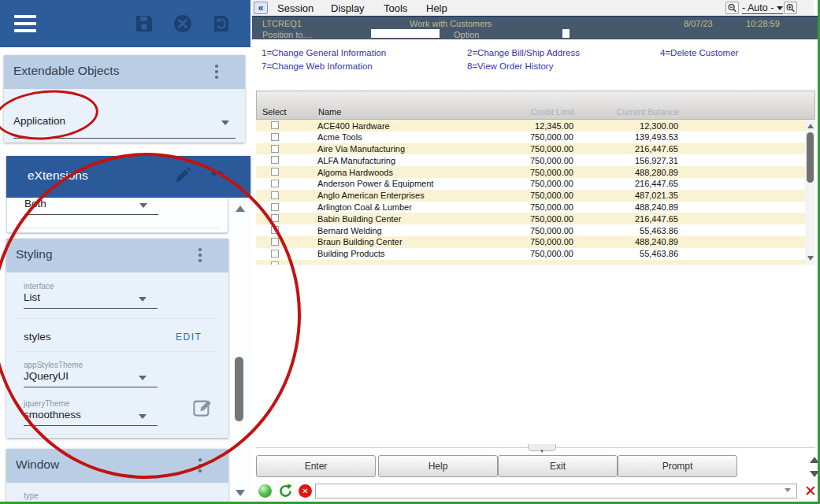  Describe the element at coordinates (183, 24) in the screenshot. I see `close-icon` at that location.